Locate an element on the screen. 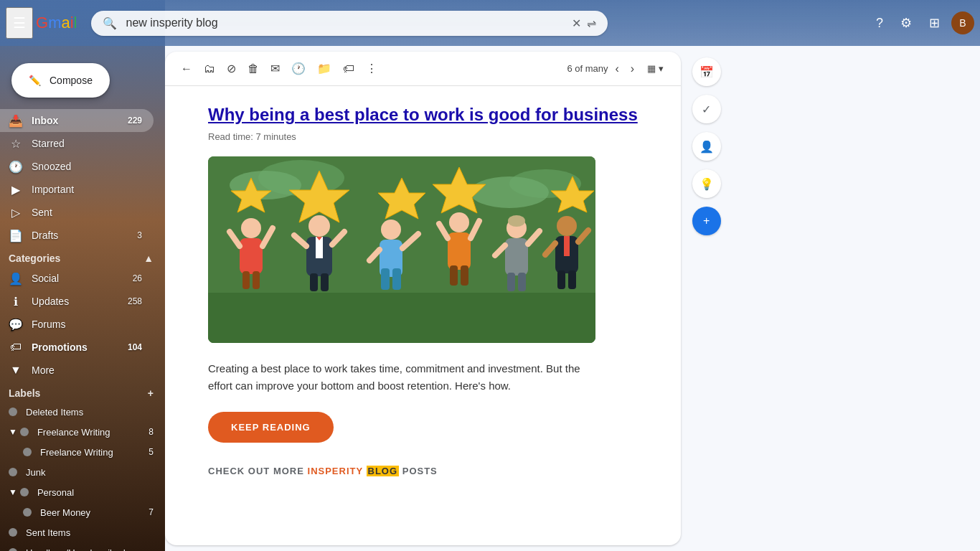 This screenshot has width=980, height=551. sidebar-item-updates: ℹ Updates 258 is located at coordinates (77, 301).